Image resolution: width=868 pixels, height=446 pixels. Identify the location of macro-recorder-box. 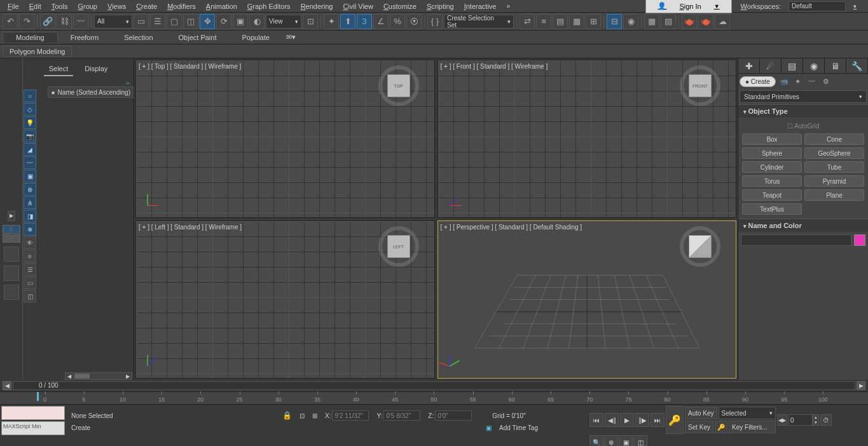
(33, 413).